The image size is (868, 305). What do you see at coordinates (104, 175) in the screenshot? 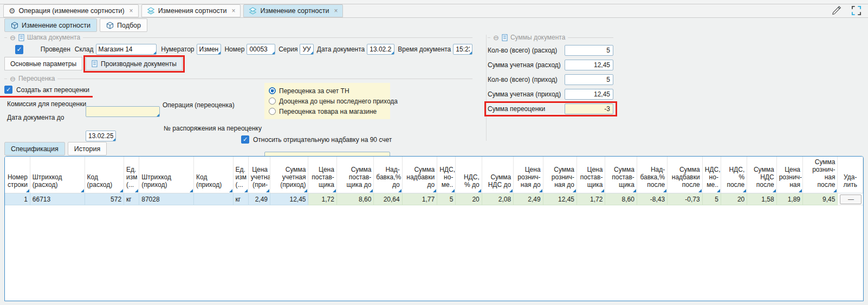
I see `column-header: Код (расход)` at bounding box center [104, 175].